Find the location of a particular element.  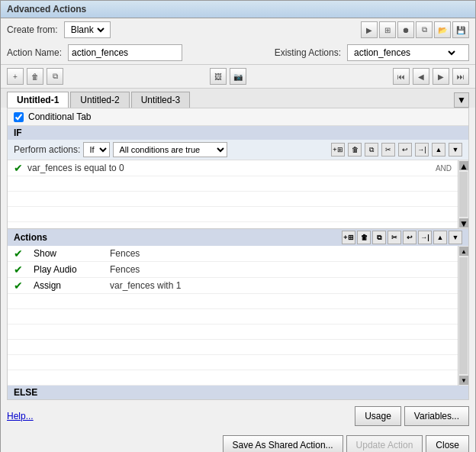

scrollbar-down: ▼ is located at coordinates (464, 223).